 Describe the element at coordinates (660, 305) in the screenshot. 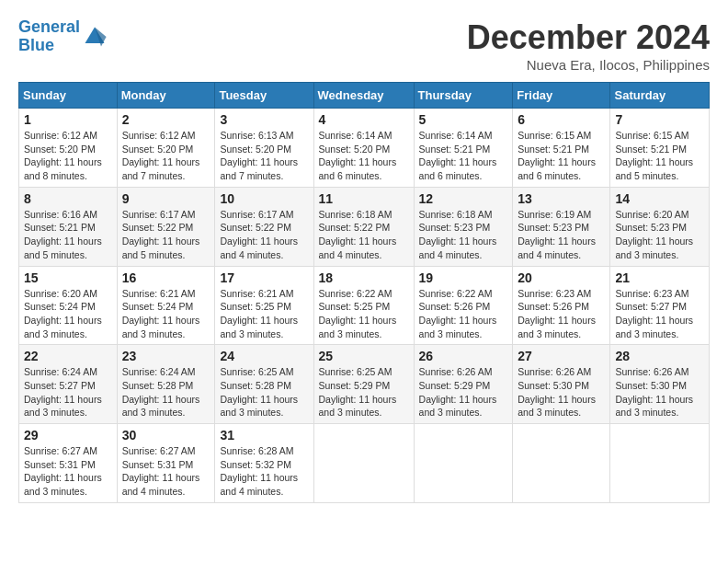

I see `calendar-cell: 21Sunrise: 6:23 AMSunset: 5:27 PMDayligh…` at that location.